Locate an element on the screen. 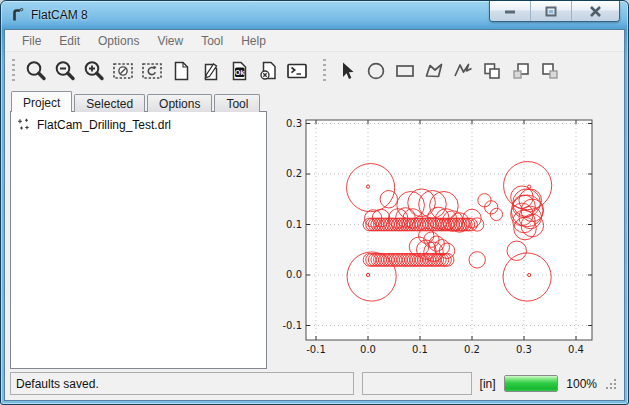  menu-help: Help is located at coordinates (254, 41).